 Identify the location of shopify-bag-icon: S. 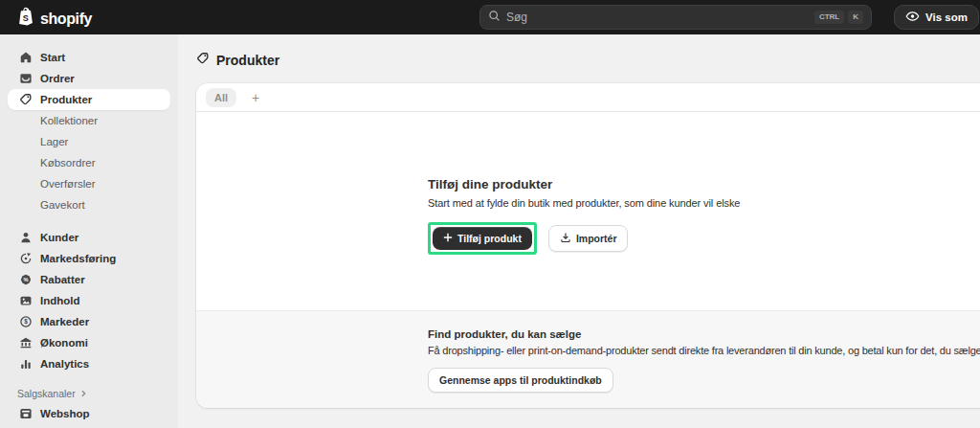
(25, 19).